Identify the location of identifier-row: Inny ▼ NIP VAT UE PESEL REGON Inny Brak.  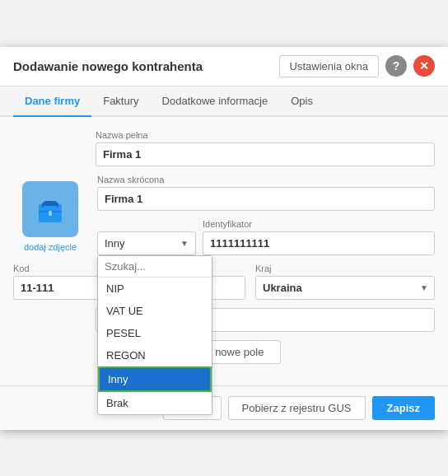
(266, 237).